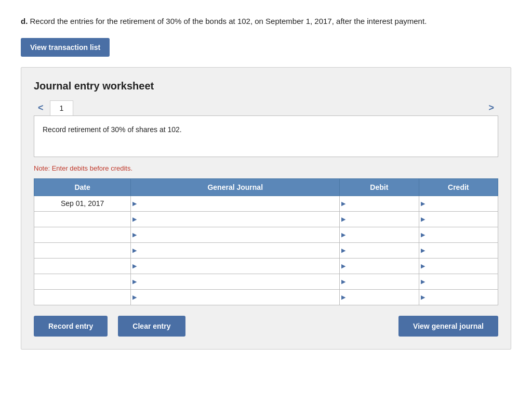  What do you see at coordinates (448, 326) in the screenshot?
I see `view-general-journal-button: View general journal` at bounding box center [448, 326].